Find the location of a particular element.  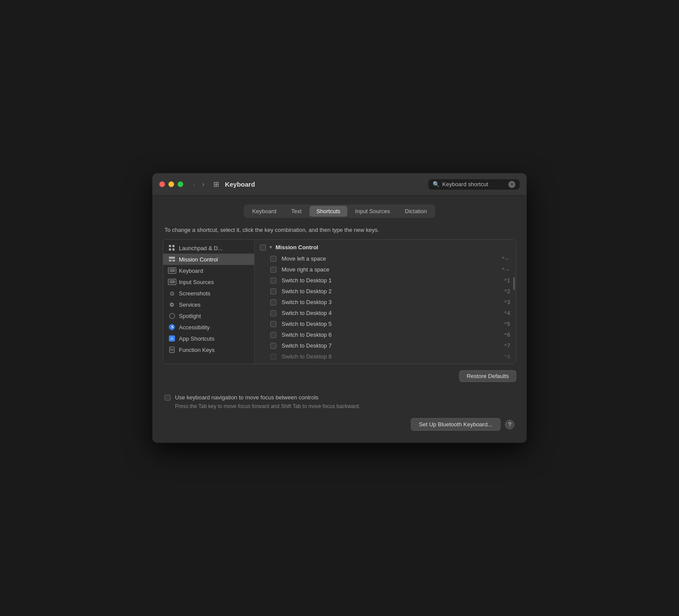

sidebar-label-accessibility: Accessibility is located at coordinates (194, 327).